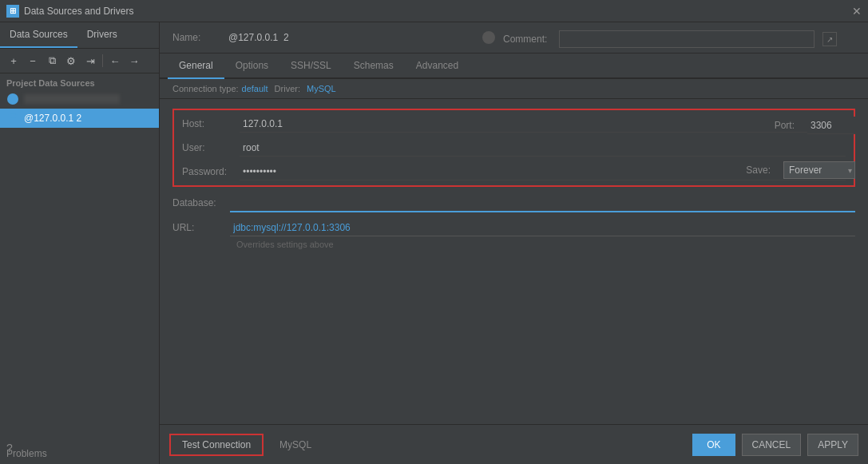 The image size is (868, 464). I want to click on host-row: Host:, so click(514, 124).